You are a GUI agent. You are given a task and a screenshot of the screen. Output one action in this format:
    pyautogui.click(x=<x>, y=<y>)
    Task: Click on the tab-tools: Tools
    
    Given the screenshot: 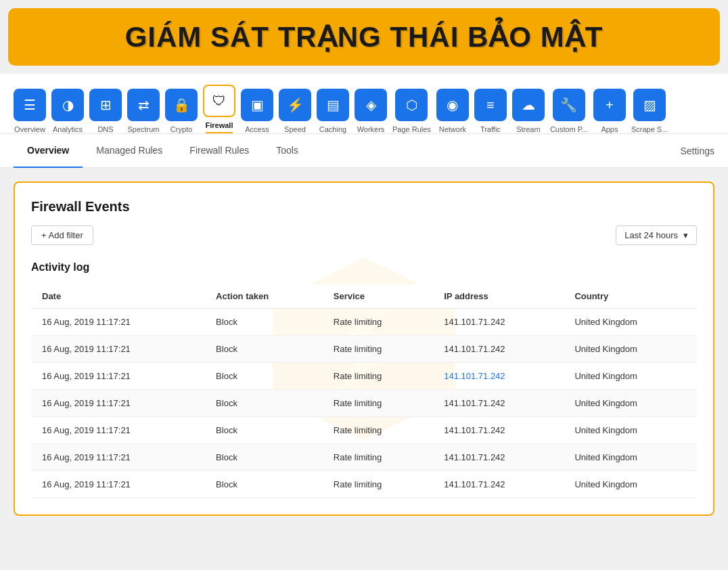 What is the action you would take?
    pyautogui.click(x=287, y=151)
    